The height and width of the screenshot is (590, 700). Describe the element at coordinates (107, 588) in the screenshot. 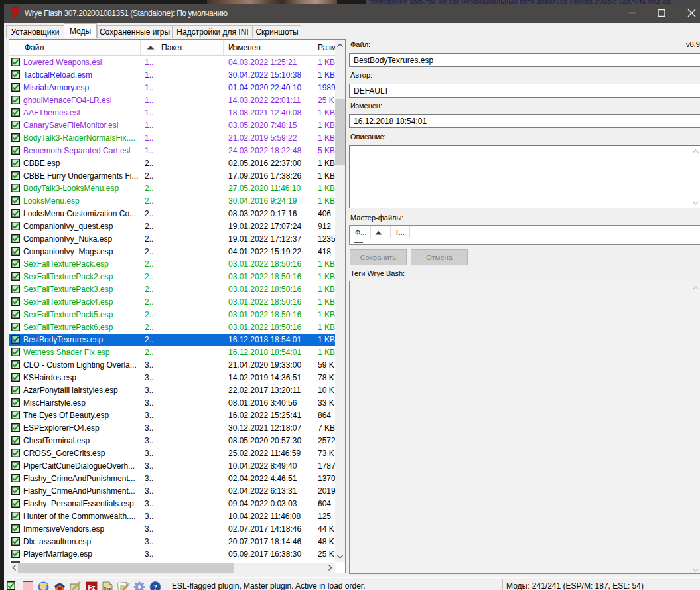

I see `svg-text: Doc` at that location.